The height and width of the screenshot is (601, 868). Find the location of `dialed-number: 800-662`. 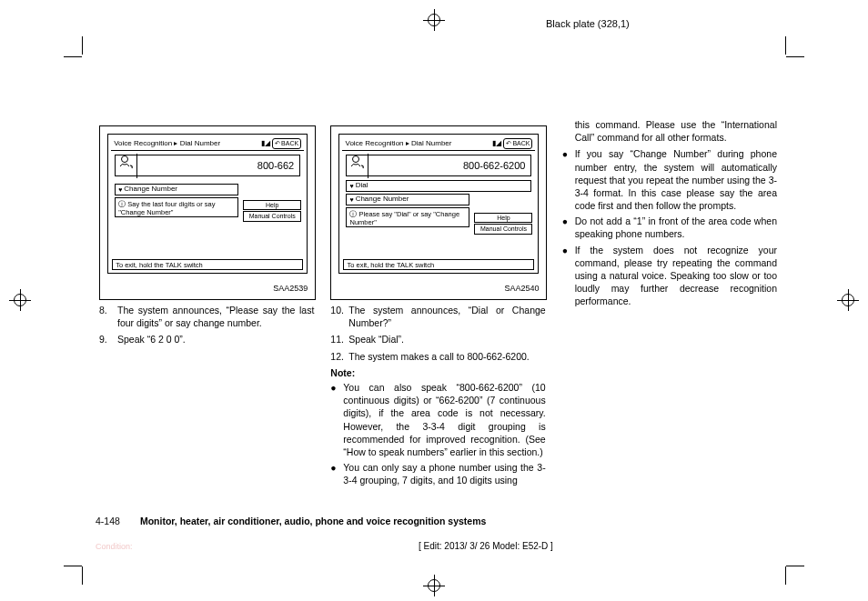

dialed-number: 800-662 is located at coordinates (218, 165).